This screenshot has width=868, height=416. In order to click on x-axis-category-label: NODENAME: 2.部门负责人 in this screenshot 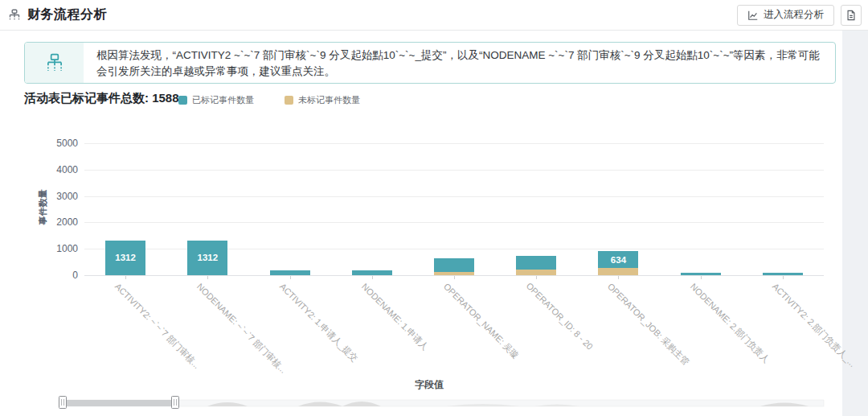, I will do `click(730, 323)`.